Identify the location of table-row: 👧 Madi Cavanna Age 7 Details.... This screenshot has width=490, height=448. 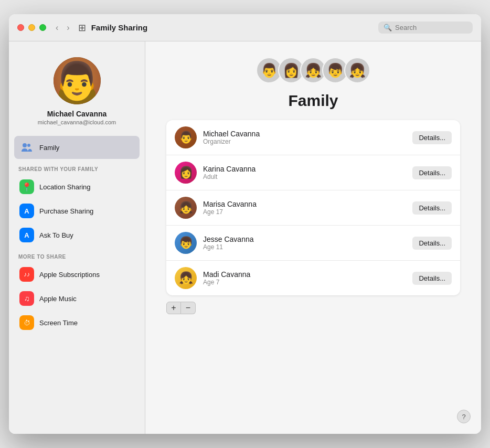
(313, 278).